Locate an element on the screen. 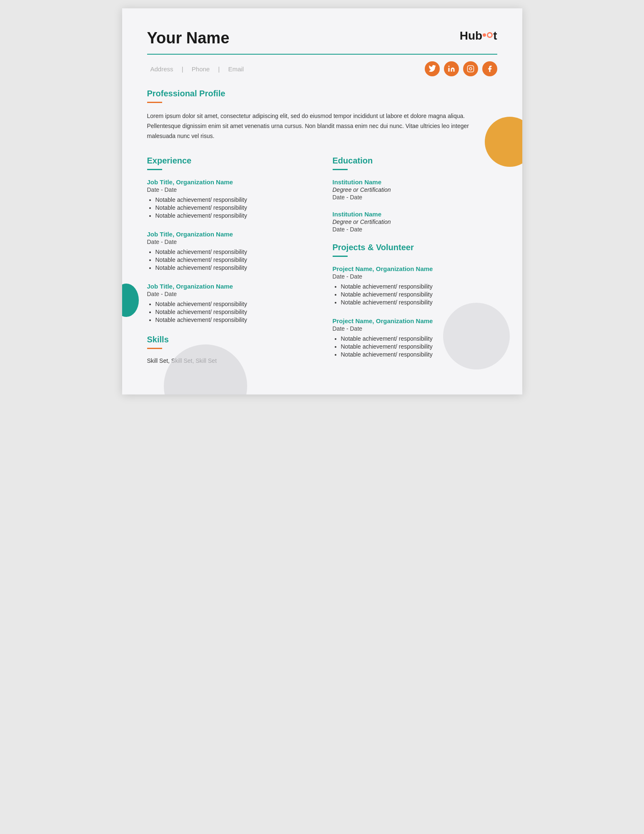  job-date-1: Date - Date is located at coordinates (229, 190).